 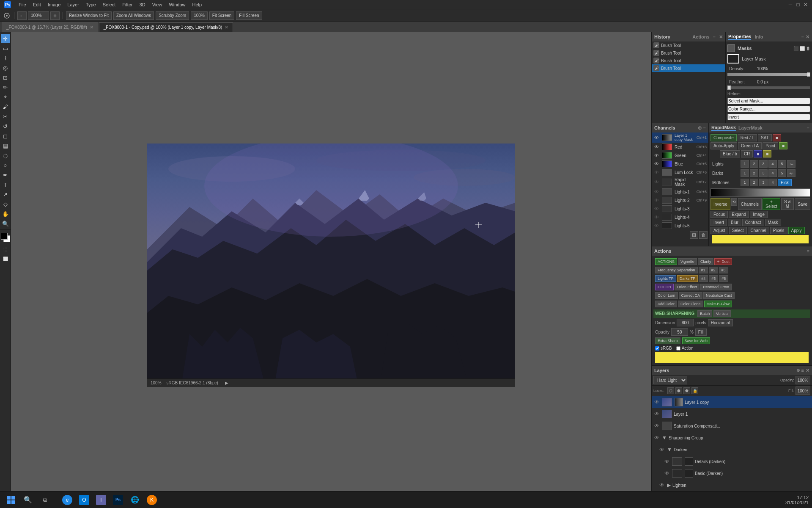 What do you see at coordinates (657, 438) in the screenshot?
I see `layer-vis-4: 👁` at bounding box center [657, 438].